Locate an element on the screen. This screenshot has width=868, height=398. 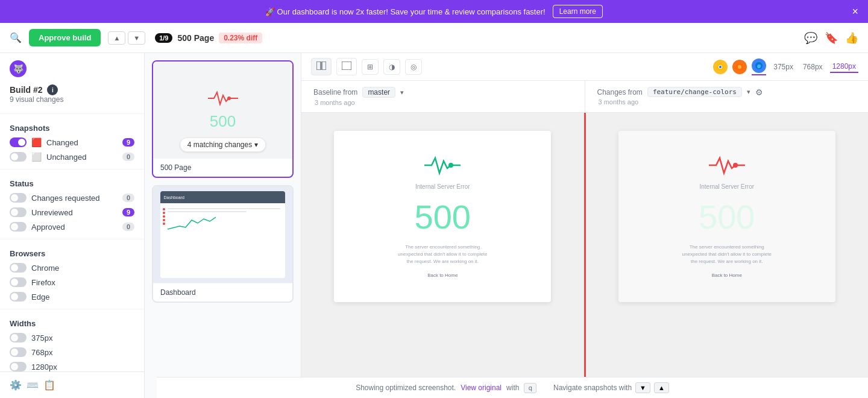
changes-branch-dropdown: ▾ is located at coordinates (749, 92).